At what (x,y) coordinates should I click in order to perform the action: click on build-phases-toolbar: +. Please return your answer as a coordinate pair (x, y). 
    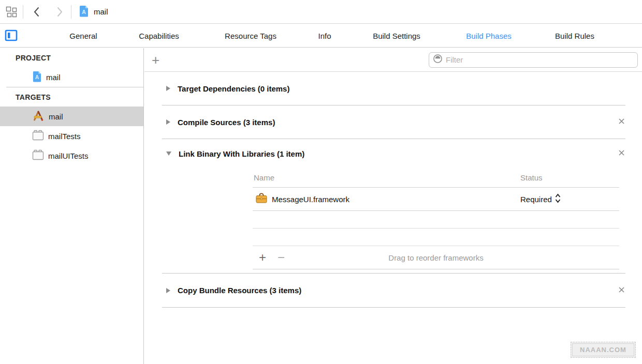
    Looking at the image, I should click on (393, 60).